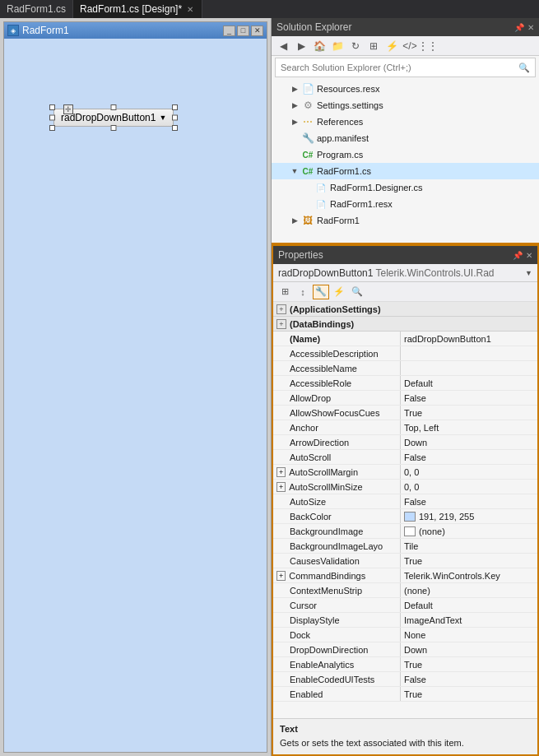  What do you see at coordinates (405, 383) in the screenshot?
I see `prop-row-accessible-role: AccessibleRole Default` at bounding box center [405, 383].